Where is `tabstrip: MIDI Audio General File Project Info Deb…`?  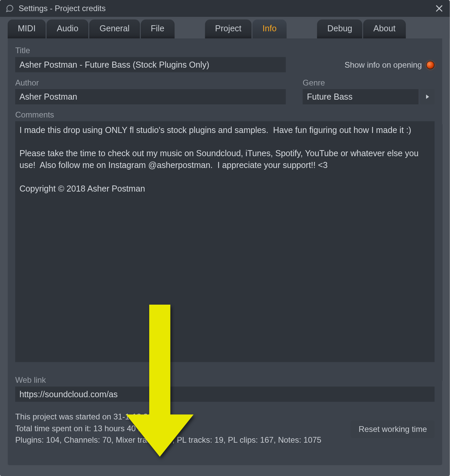
tabstrip: MIDI Audio General File Project Info Deb… is located at coordinates (225, 28).